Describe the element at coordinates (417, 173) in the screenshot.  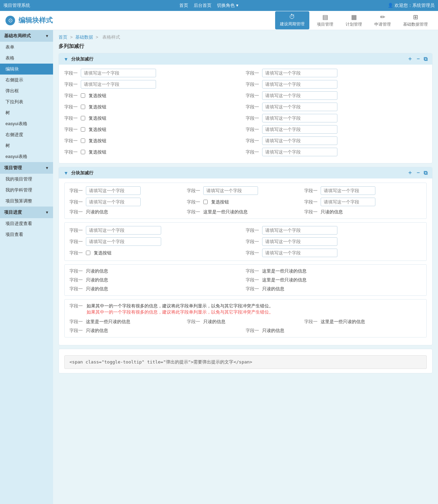
I see `block-2-actions: ＋ － ⧉` at that location.